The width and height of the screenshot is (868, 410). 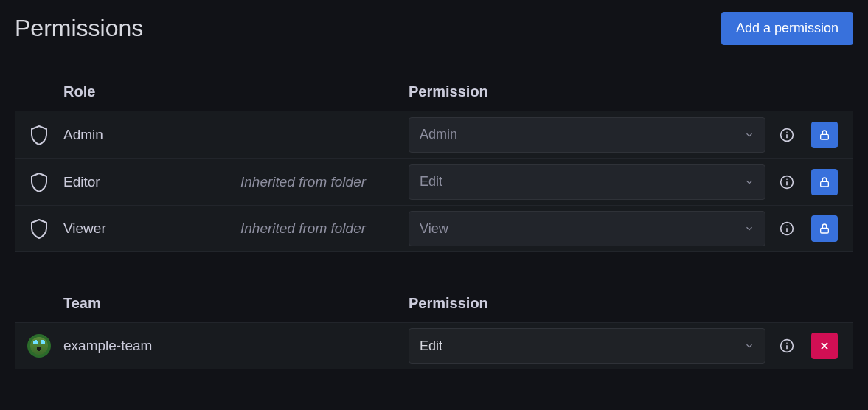 What do you see at coordinates (434, 97) in the screenshot?
I see `roles-column-headers: Role Permission` at bounding box center [434, 97].